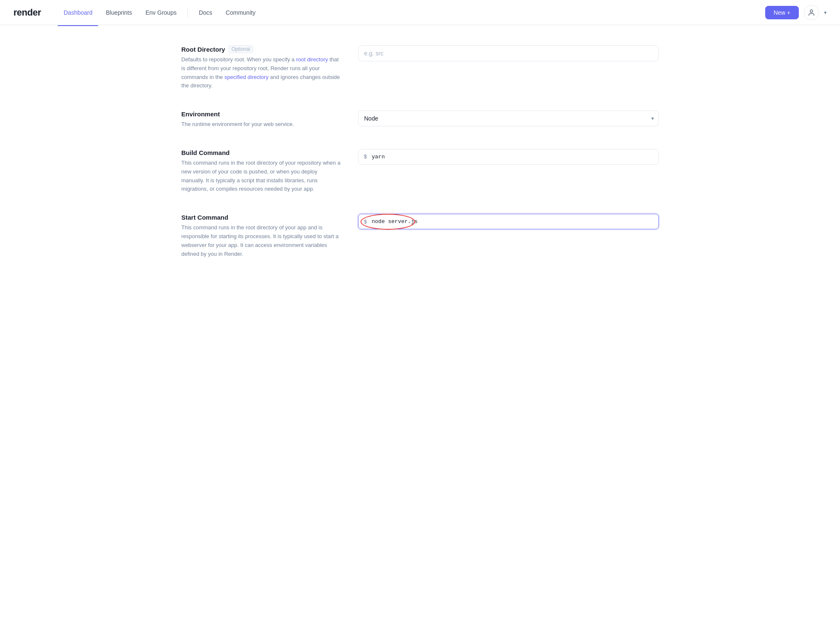  What do you see at coordinates (261, 176) in the screenshot?
I see `build-command-description: This command runs in the root directory …` at bounding box center [261, 176].